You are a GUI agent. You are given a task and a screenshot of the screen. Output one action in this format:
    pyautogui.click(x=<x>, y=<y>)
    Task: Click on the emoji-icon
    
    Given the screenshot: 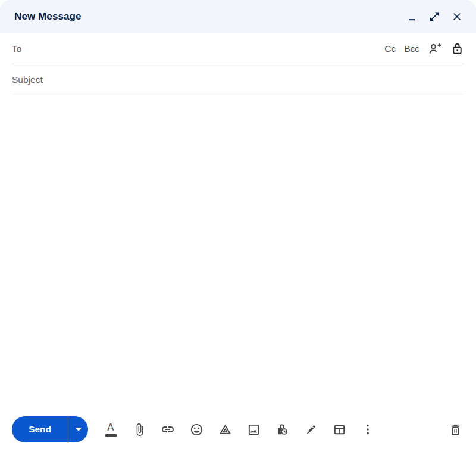 What is the action you would take?
    pyautogui.click(x=196, y=430)
    